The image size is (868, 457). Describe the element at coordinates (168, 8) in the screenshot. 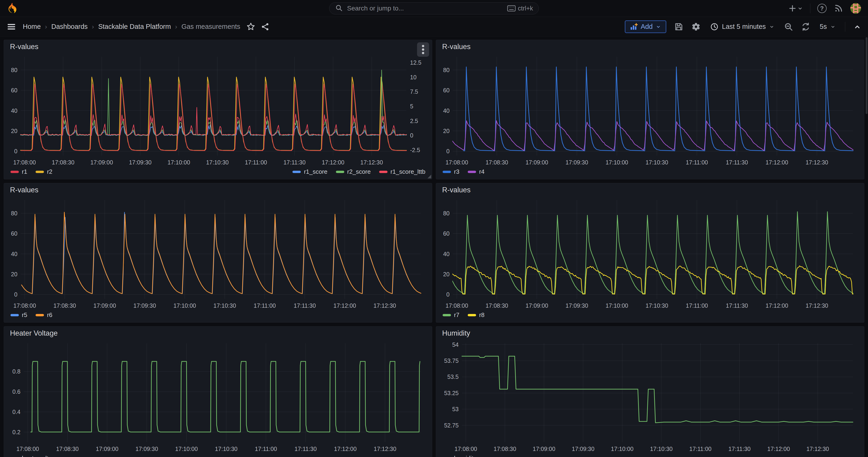

I see `top-nav-left` at that location.